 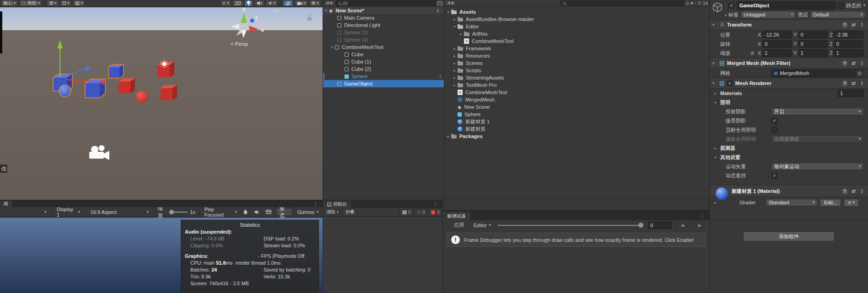 I want to click on next-frame-button, so click(x=700, y=225).